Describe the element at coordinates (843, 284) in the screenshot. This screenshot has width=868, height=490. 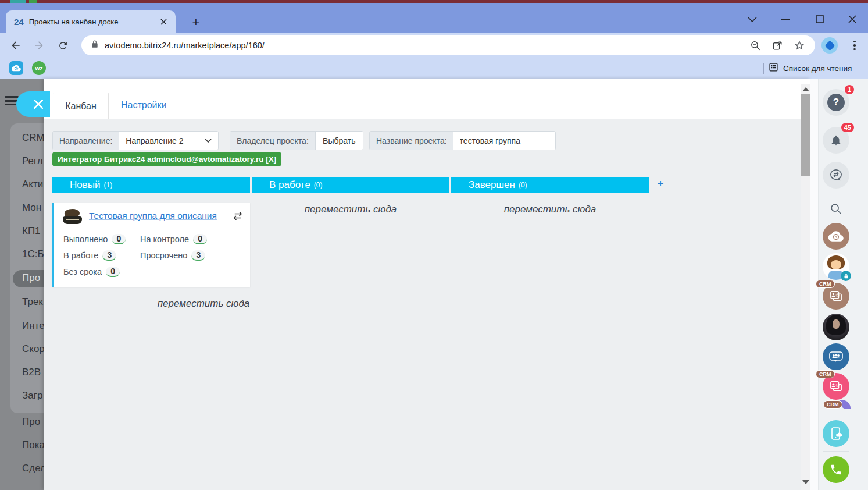
I see `right-rail: ? 1 45 CRM @` at that location.